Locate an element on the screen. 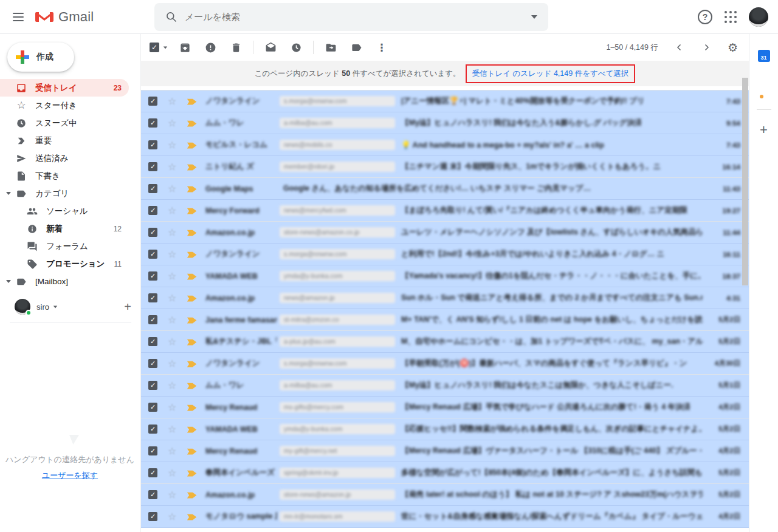  chevron-right-icon is located at coordinates (706, 47).